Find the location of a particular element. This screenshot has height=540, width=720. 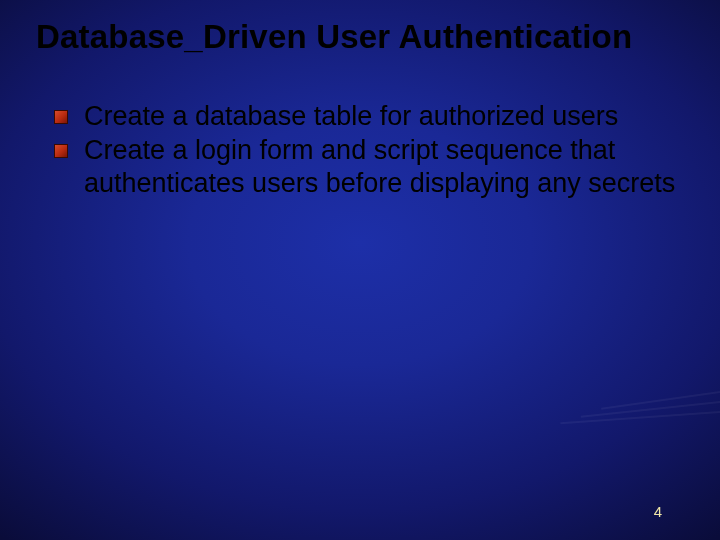

bullet-item: Create a login form and script sequence … is located at coordinates (366, 166).